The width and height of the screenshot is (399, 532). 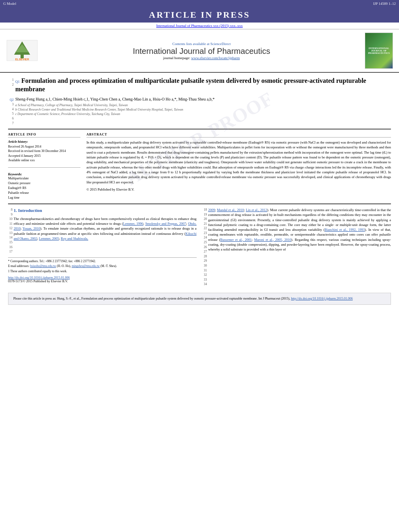 I want to click on intro-left-col: 8 9 10 11 12 13 14 15 16 17 1. Introduct…, so click(x=102, y=247).